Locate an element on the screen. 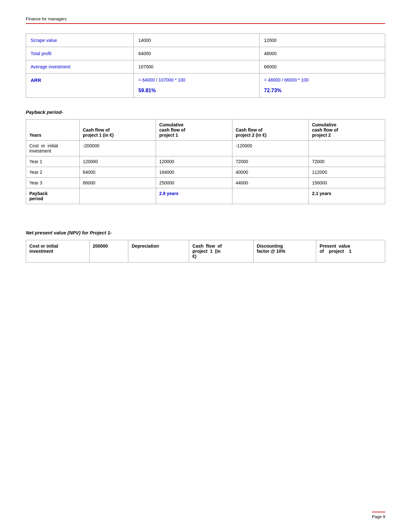 This screenshot has width=411, height=532. table-row: Year 3 66000 250000 44000 156000 is located at coordinates (206, 183).